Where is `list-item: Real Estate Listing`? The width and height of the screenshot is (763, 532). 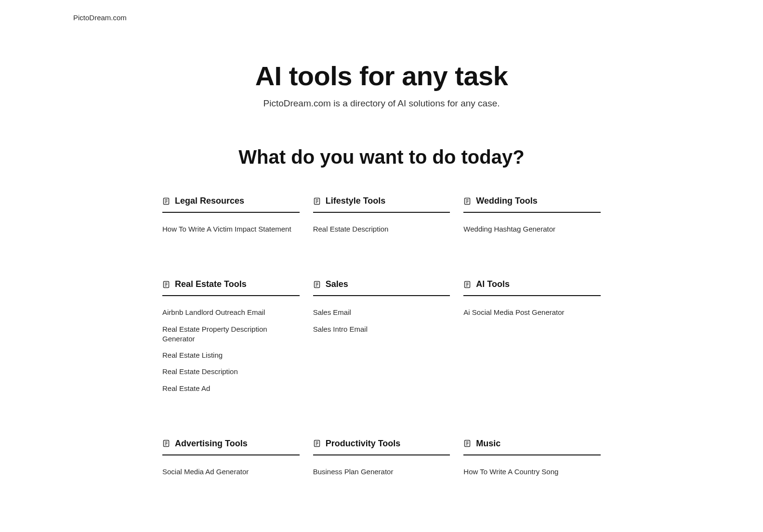 list-item: Real Estate Listing is located at coordinates (231, 355).